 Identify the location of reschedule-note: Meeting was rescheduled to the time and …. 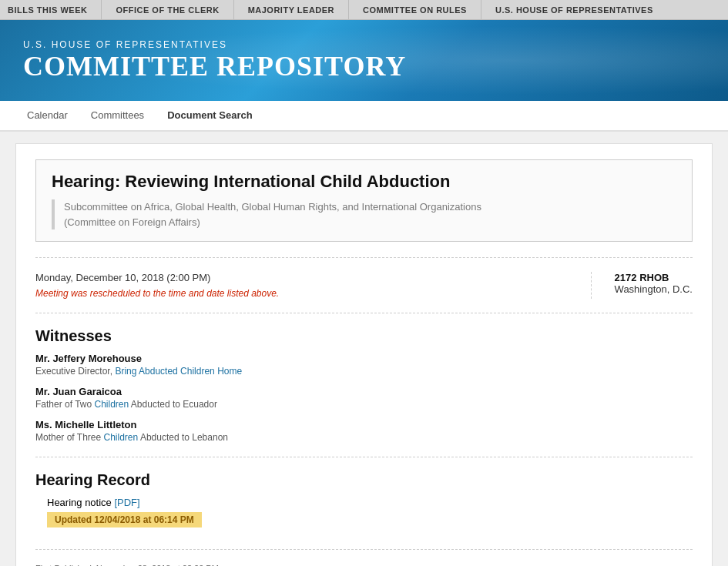
(305, 293).